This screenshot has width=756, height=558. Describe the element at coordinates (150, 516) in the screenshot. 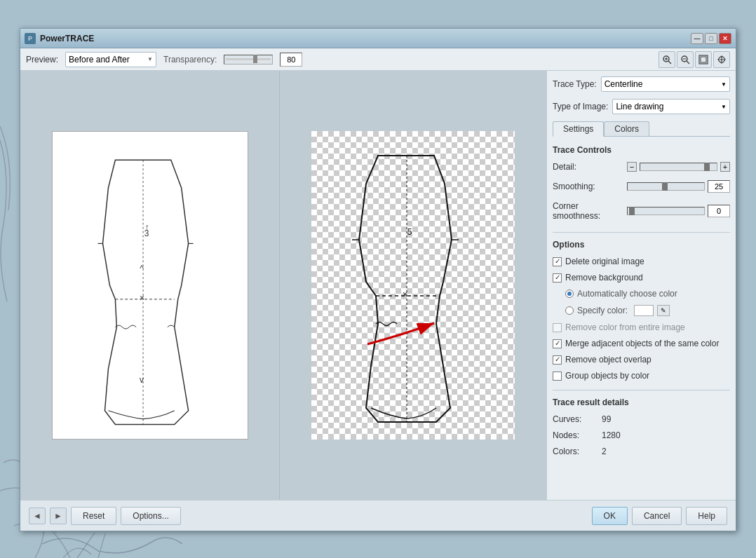

I see `options-button: Options...` at that location.